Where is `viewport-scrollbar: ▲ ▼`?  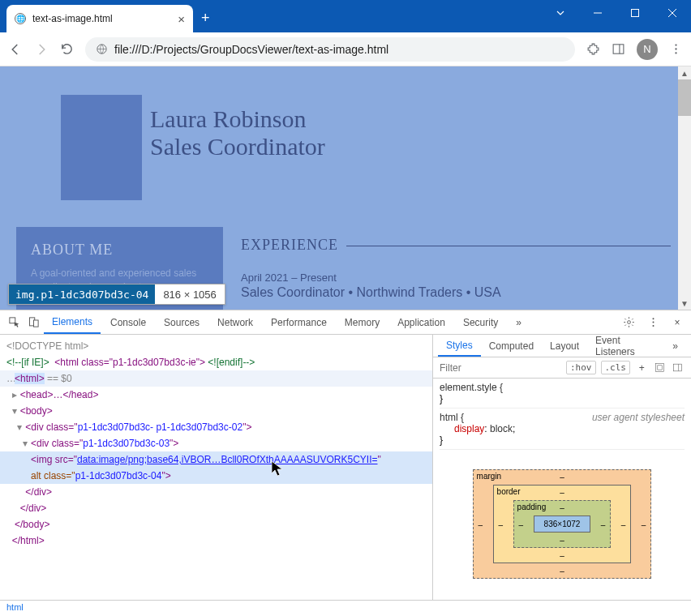 viewport-scrollbar: ▲ ▼ is located at coordinates (685, 188).